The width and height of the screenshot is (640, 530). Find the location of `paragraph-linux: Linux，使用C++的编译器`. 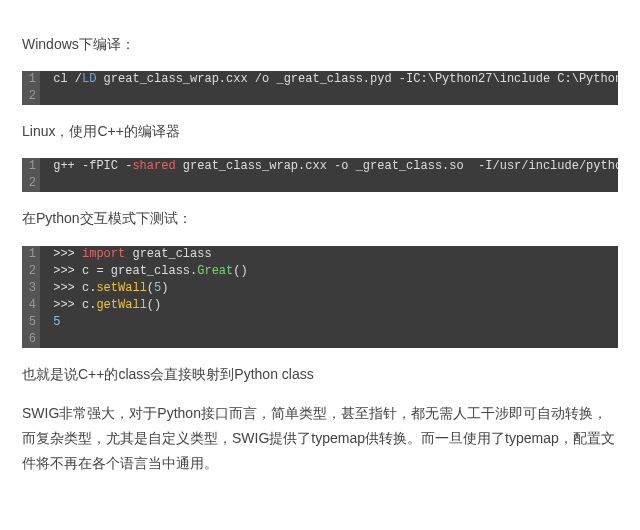

paragraph-linux: Linux，使用C++的编译器 is located at coordinates (320, 132).